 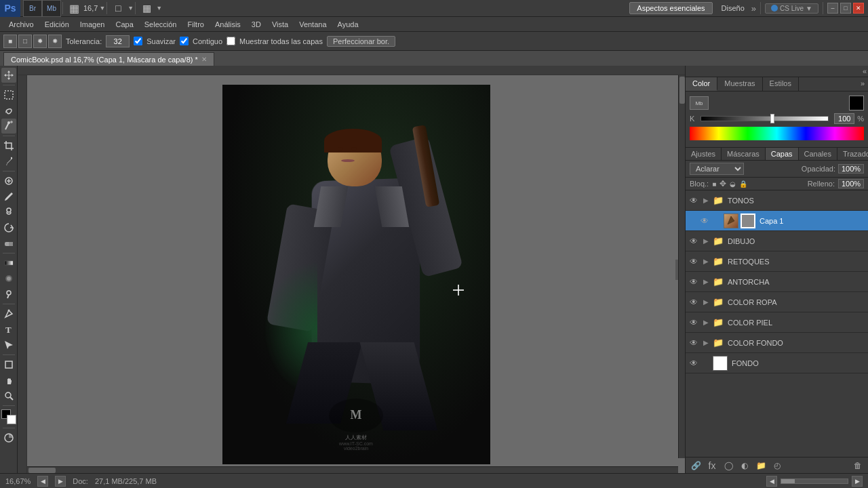 I want to click on layer-eye-color-fondo: 👁, so click(x=694, y=343).